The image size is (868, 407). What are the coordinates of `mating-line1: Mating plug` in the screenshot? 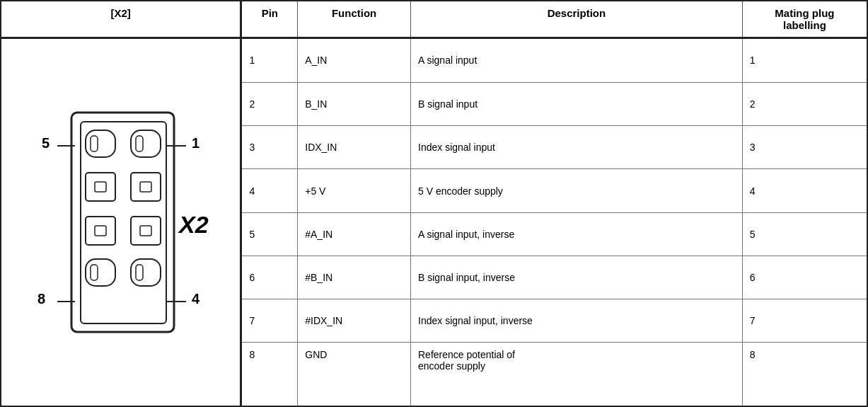 It's located at (804, 13).